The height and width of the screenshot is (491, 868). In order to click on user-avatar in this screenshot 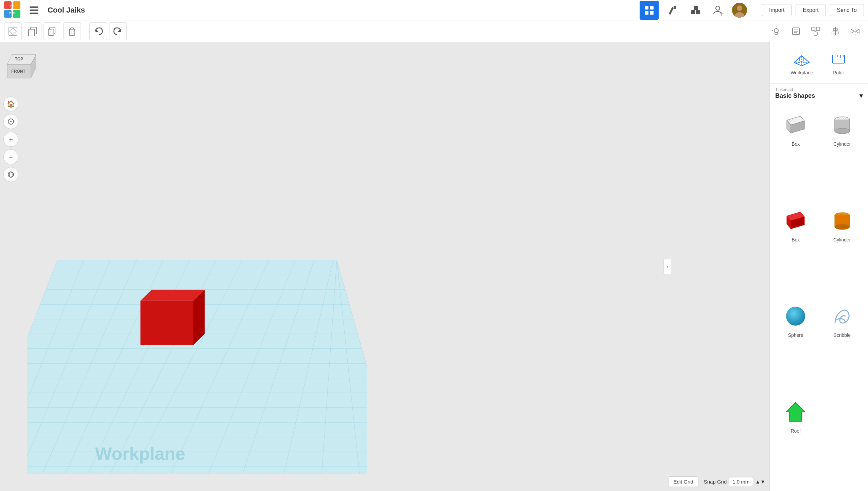, I will do `click(740, 10)`.